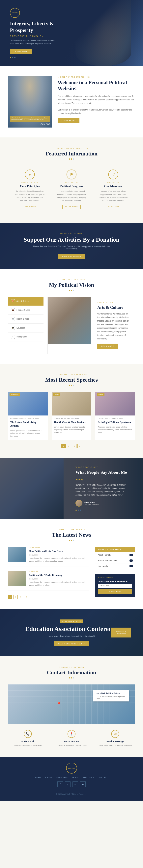 This screenshot has width=143, height=868. I want to click on footer-logo-text: Jack Well, so click(72, 768).